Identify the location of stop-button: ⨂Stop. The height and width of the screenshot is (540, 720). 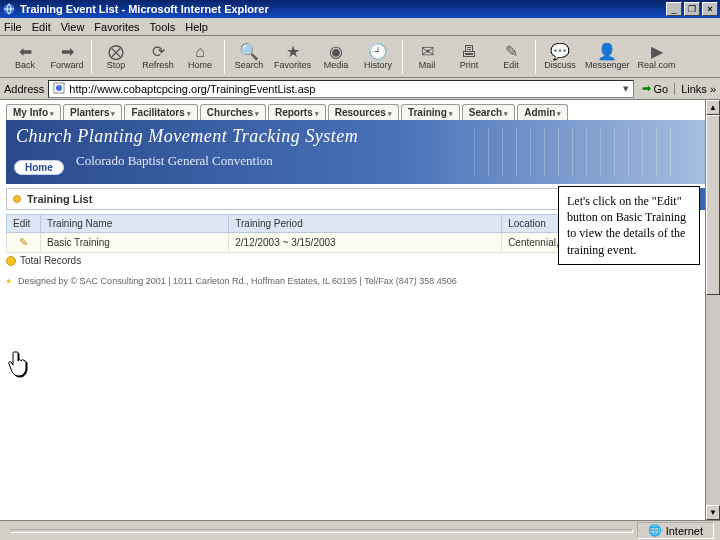
(116, 57).